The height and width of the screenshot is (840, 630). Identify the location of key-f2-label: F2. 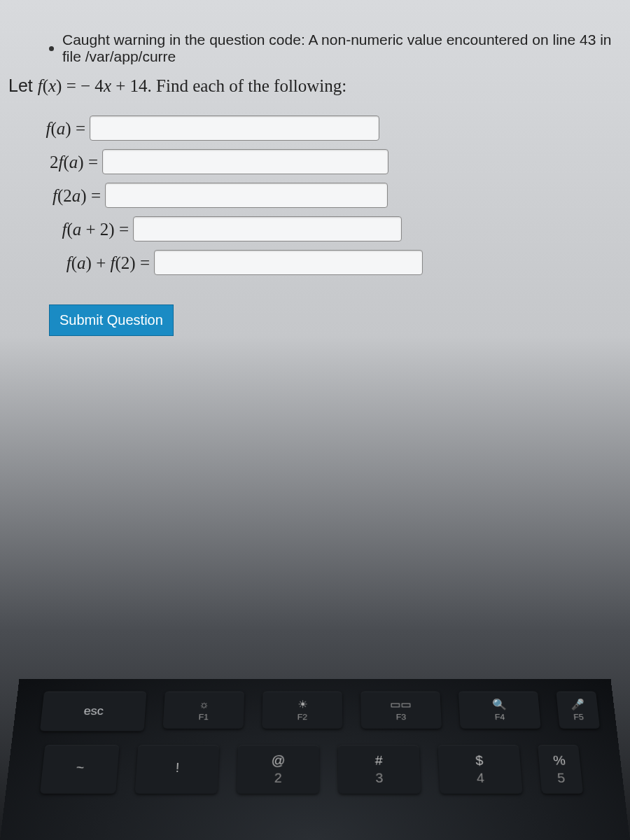
(302, 717).